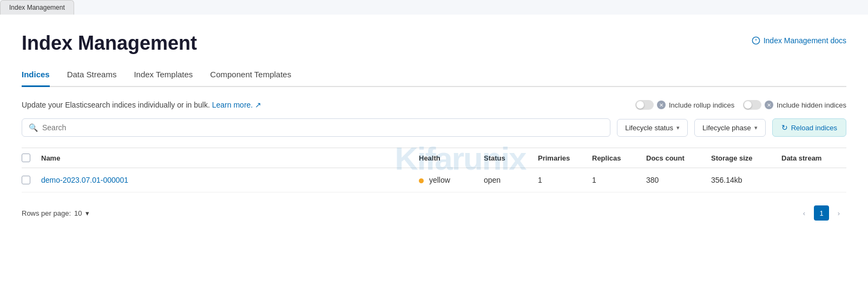  I want to click on hidden-x-button: ✕, so click(769, 105).